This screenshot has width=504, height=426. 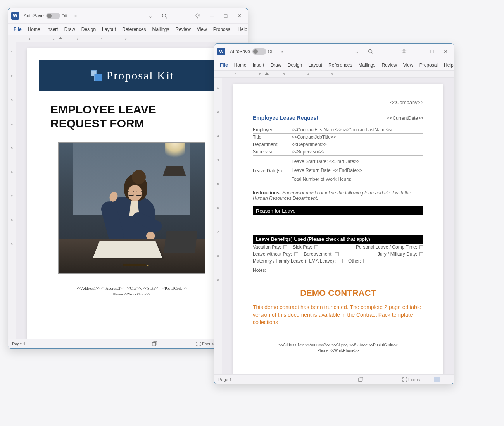 I want to click on benefit-jury-duty: Jury / Military Duty:, so click(x=397, y=254).